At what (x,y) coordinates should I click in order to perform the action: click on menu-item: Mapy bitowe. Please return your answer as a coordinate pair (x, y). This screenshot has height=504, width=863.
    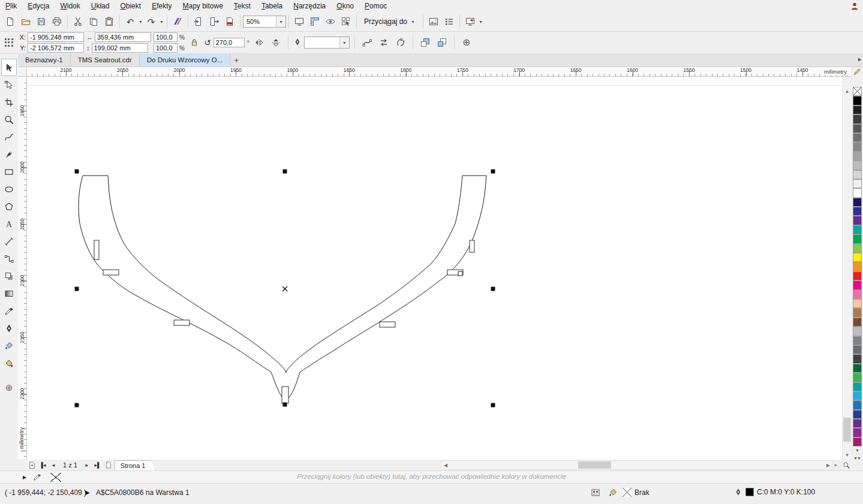
    Looking at the image, I should click on (203, 6).